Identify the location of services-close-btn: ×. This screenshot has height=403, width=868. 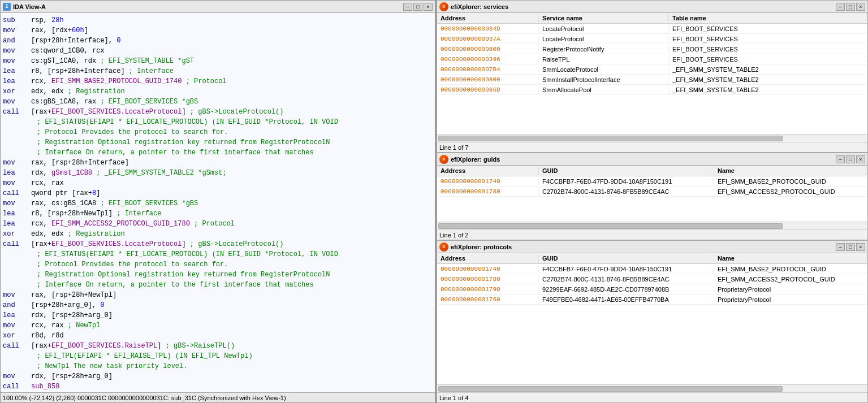
(861, 7).